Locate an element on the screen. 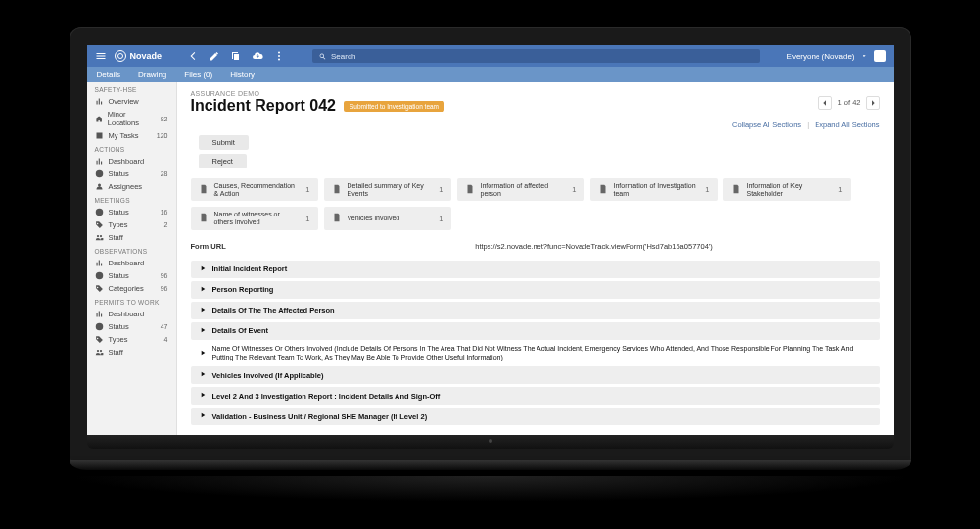 This screenshot has height=529, width=980. card-count: 1 is located at coordinates (574, 190).